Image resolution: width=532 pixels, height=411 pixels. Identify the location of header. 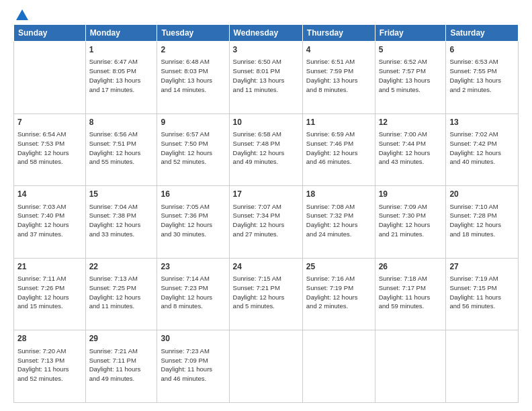
(266, 15).